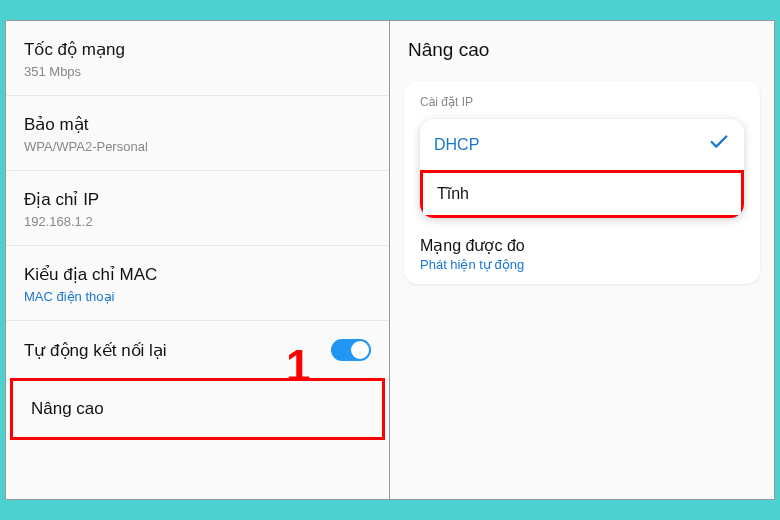  Describe the element at coordinates (582, 144) in the screenshot. I see `dropdown-option-dhcp: DHCP` at that location.